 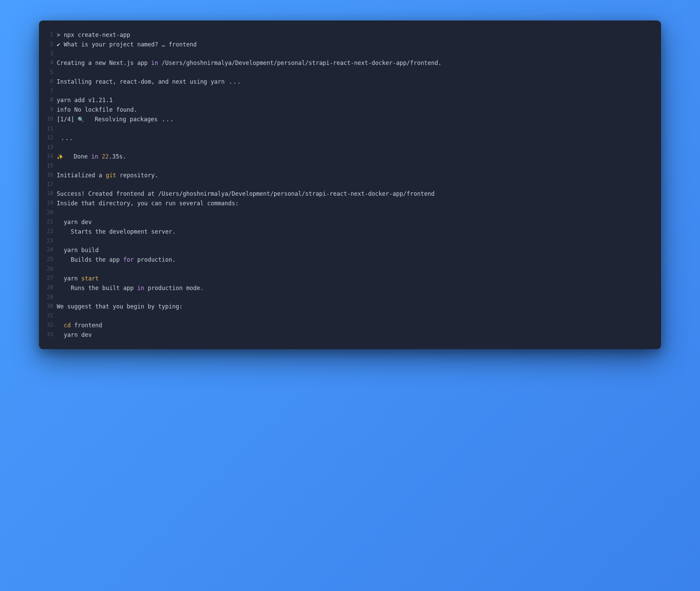 What do you see at coordinates (51, 184) in the screenshot?
I see `line-number: 17` at bounding box center [51, 184].